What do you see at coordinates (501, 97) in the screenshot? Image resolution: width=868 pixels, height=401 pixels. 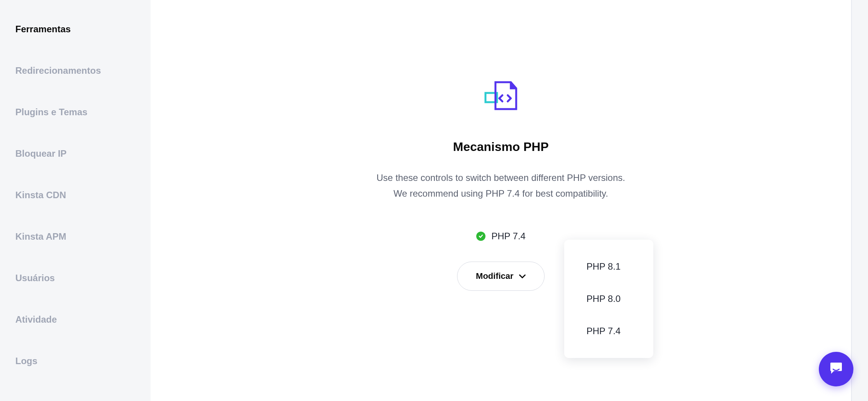 I see `code-file-icon` at bounding box center [501, 97].